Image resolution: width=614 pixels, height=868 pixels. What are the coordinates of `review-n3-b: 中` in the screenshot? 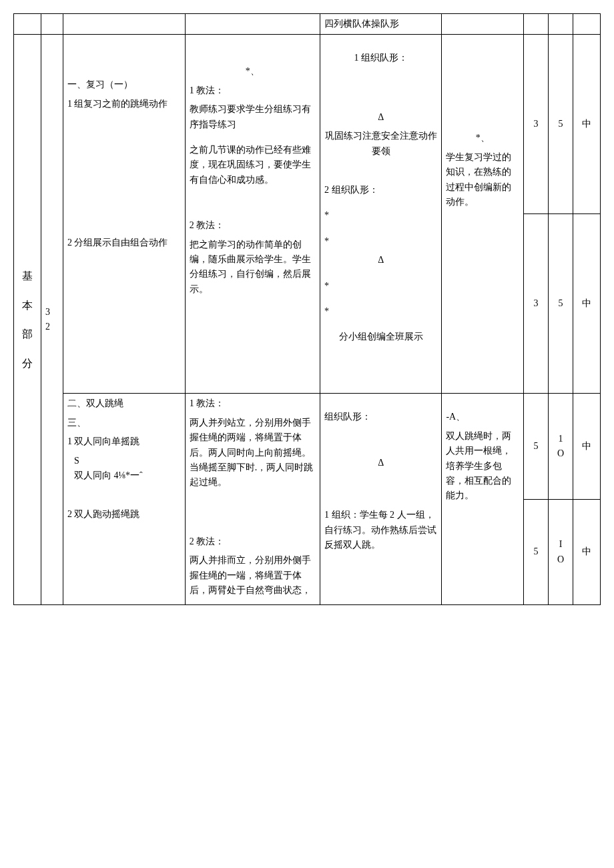 It's located at (586, 304).